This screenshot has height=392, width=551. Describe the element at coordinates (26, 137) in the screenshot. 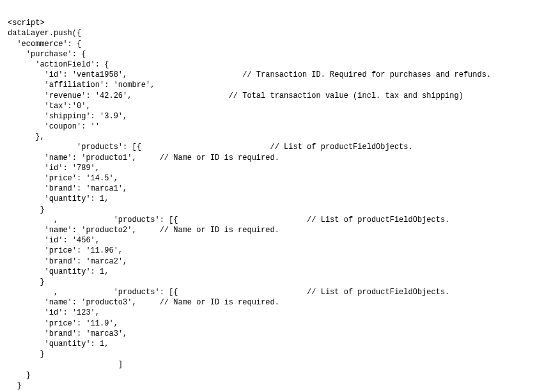

I see `line-12: },` at that location.